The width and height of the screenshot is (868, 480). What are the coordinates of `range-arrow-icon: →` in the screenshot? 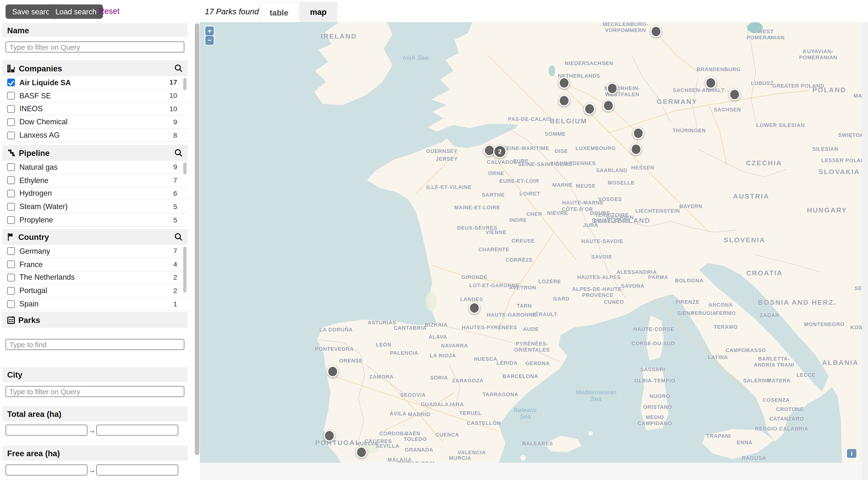 It's located at (92, 470).